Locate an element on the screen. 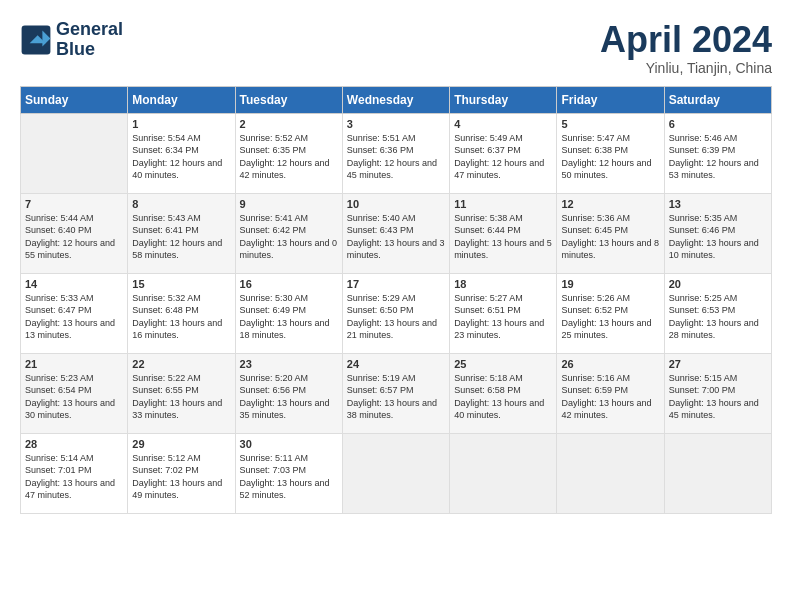 The height and width of the screenshot is (612, 792). calendar-cell: 24Sunrise: 5:19 AMSunset: 6:57 PMDayligh… is located at coordinates (396, 393).